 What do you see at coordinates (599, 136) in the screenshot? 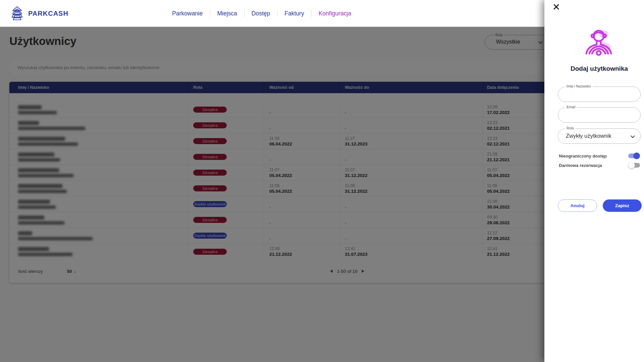
I see `role-select: Rola Zwykły użytkownik` at bounding box center [599, 136].